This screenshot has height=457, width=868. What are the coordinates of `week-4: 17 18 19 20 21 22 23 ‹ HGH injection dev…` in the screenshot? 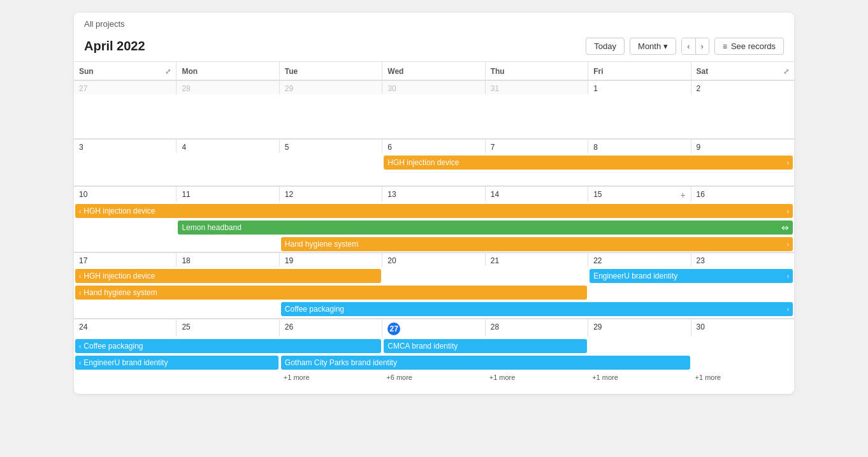 It's located at (434, 286).